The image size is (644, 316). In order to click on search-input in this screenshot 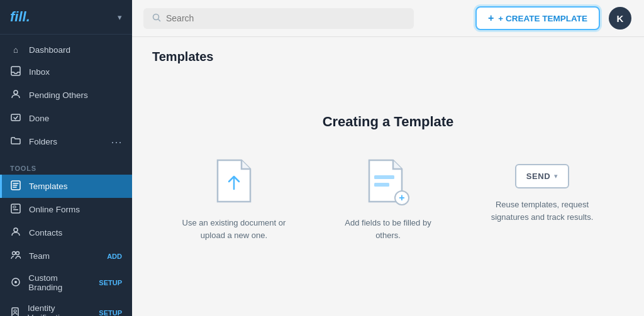, I will do `click(286, 18)`.